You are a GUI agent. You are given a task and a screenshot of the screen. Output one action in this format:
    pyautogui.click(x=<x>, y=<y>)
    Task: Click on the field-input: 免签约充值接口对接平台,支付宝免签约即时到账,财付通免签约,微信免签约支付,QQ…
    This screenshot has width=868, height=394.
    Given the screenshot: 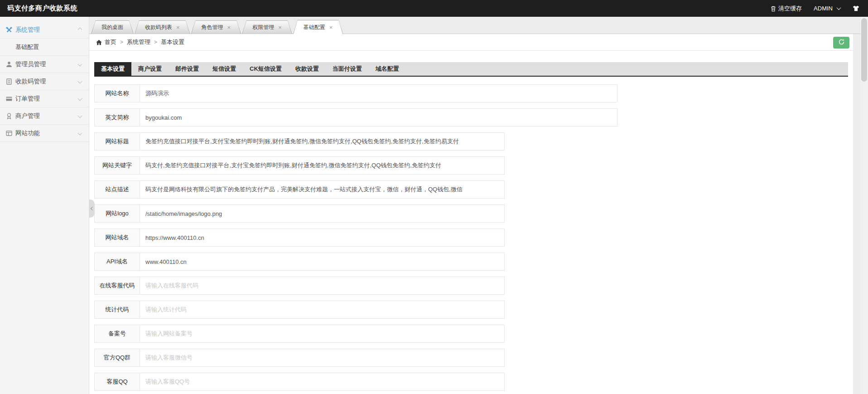 What is the action you would take?
    pyautogui.click(x=322, y=141)
    